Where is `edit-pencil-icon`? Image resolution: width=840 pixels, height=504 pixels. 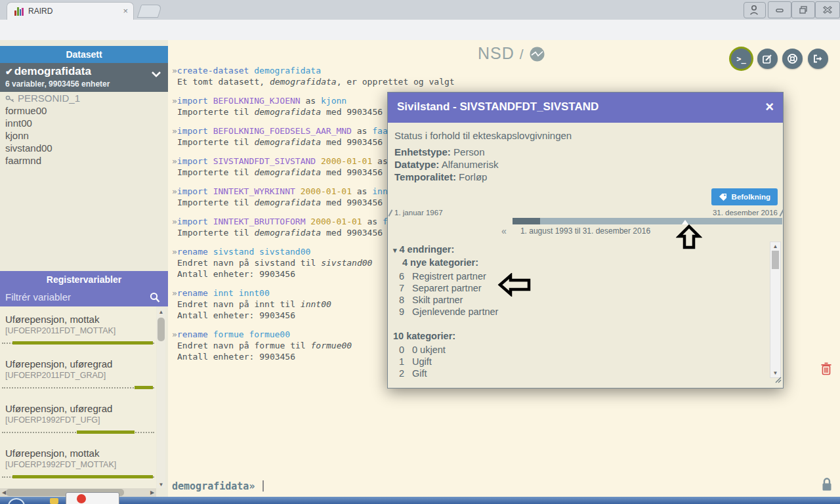 edit-pencil-icon is located at coordinates (768, 59).